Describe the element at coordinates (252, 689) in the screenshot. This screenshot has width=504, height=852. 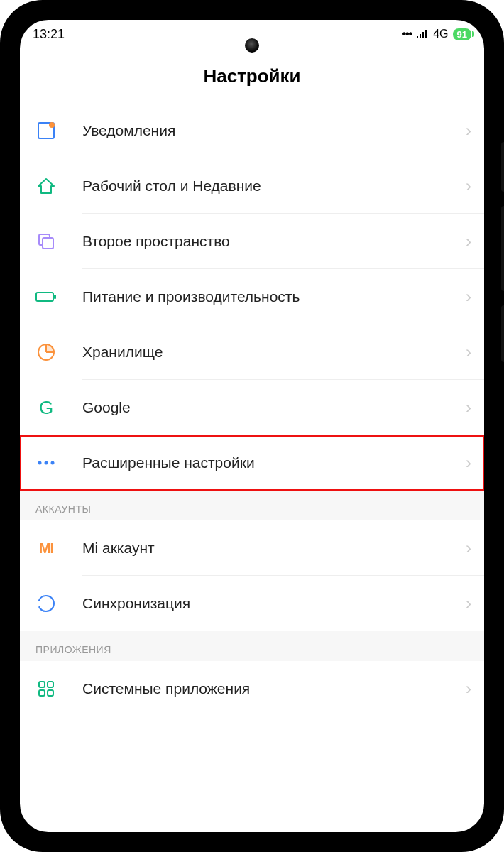
I see `apps-list: Системные приложения ›` at that location.